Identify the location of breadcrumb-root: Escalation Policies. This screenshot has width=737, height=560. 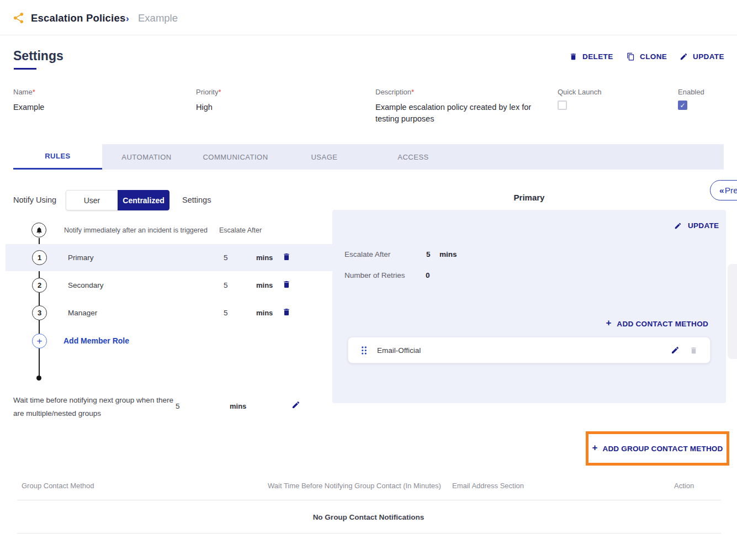
(78, 18).